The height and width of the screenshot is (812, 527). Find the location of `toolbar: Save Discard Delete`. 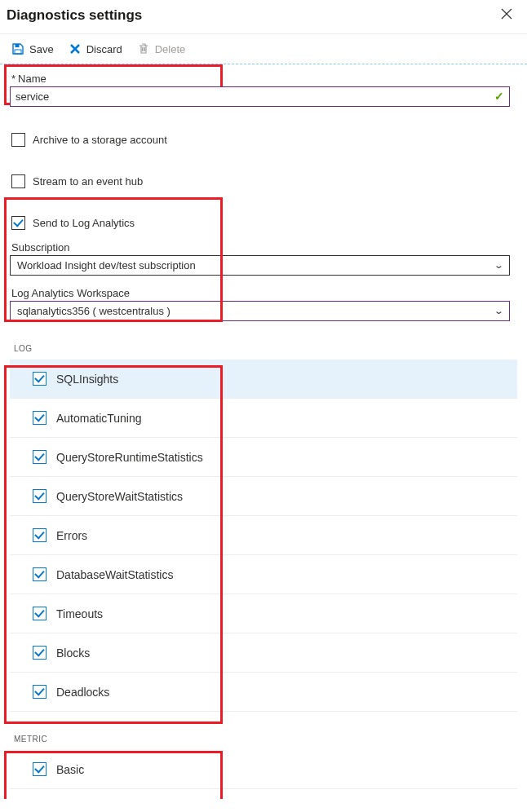

toolbar: Save Discard Delete is located at coordinates (264, 49).